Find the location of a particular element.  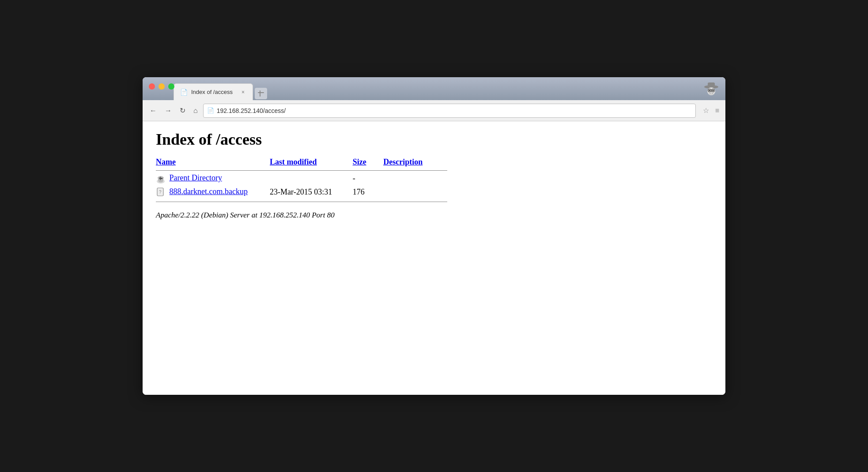

tab-close-button: × is located at coordinates (243, 92).